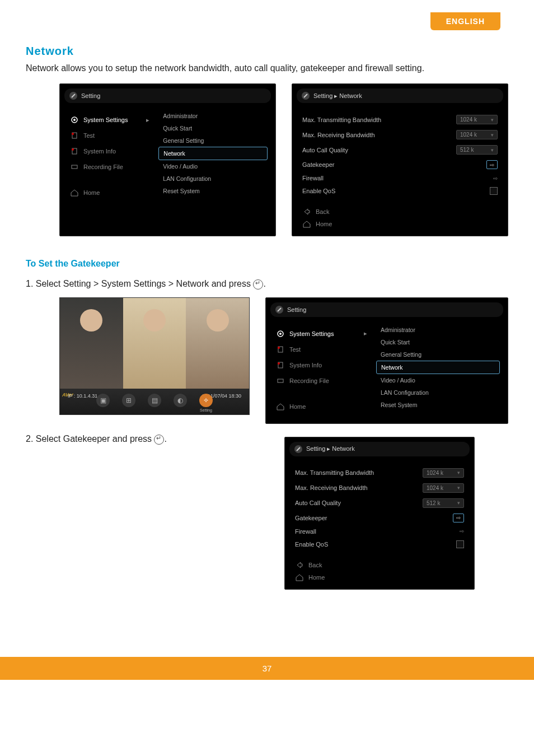 The width and height of the screenshot is (534, 756). What do you see at coordinates (380, 513) in the screenshot?
I see `network-panel-2: Setting ▸ Network Max. Transmitting Band…` at bounding box center [380, 513].